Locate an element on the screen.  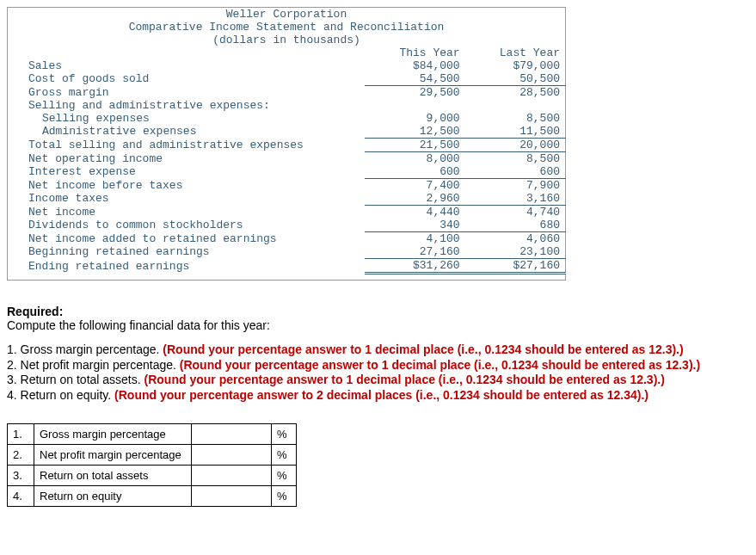
row-divs-label: Dividends to common stockholders is located at coordinates (187, 225).